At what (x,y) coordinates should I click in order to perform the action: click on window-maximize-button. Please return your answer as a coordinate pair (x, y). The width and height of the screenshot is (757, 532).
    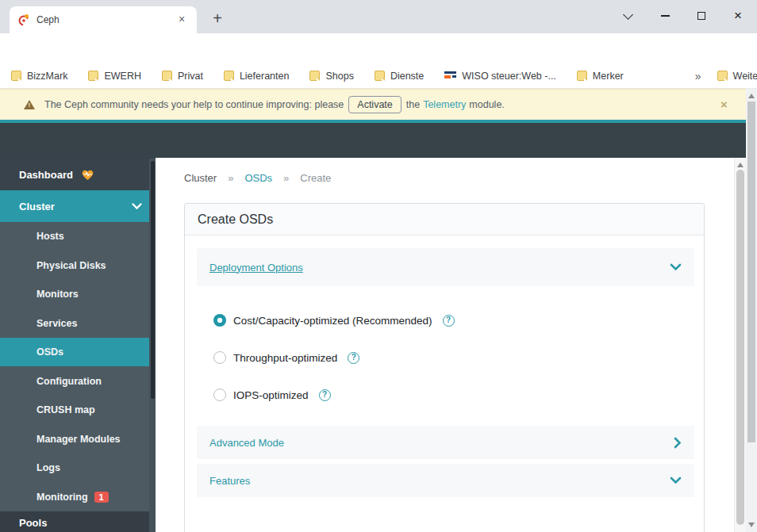
    Looking at the image, I should click on (701, 16).